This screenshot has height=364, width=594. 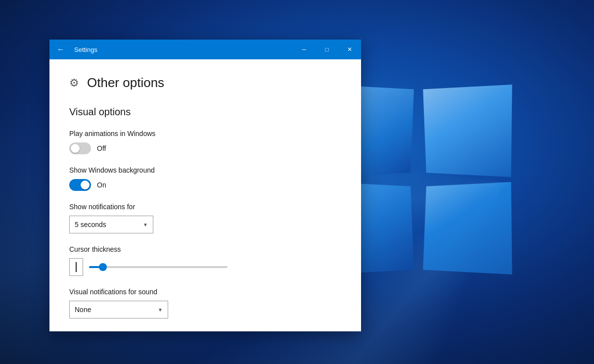 What do you see at coordinates (327, 49) in the screenshot?
I see `window-controls: ─ □ ✕` at bounding box center [327, 49].